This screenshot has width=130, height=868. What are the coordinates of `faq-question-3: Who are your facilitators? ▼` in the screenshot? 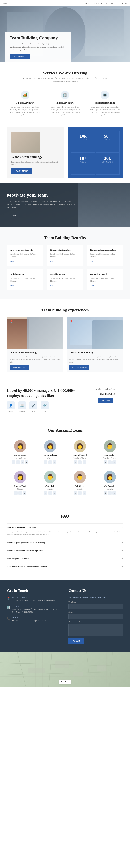 It's located at (65, 559).